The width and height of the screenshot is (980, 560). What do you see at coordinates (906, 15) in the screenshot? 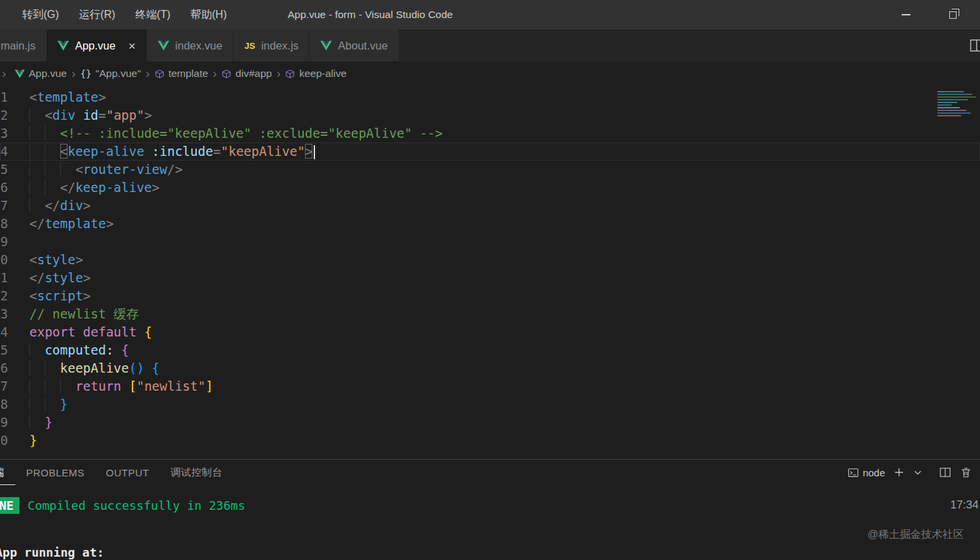
I see `minimize-icon` at bounding box center [906, 15].